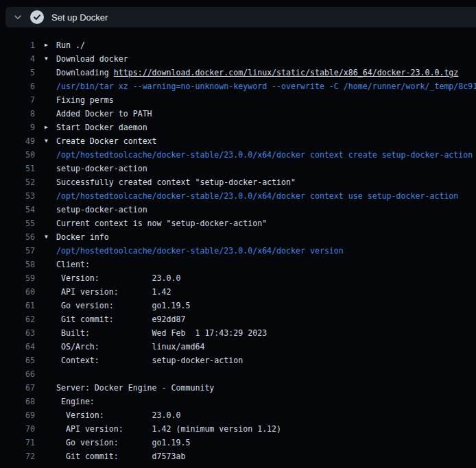 This screenshot has width=476, height=468. I want to click on log-text: Downloading, so click(85, 73).